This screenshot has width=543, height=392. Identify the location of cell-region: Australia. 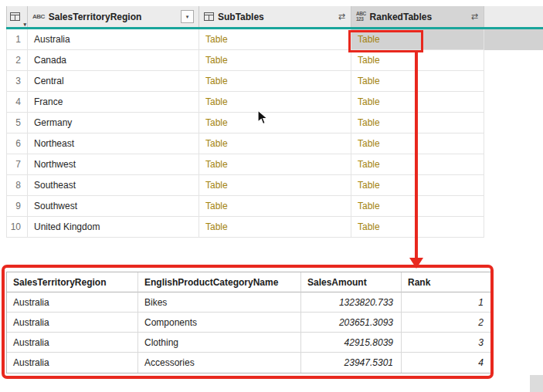
(114, 40).